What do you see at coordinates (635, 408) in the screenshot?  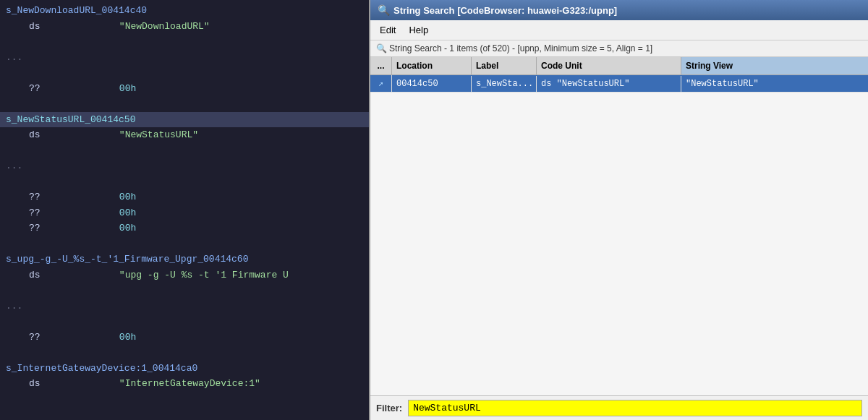 I see `filter-input` at bounding box center [635, 408].